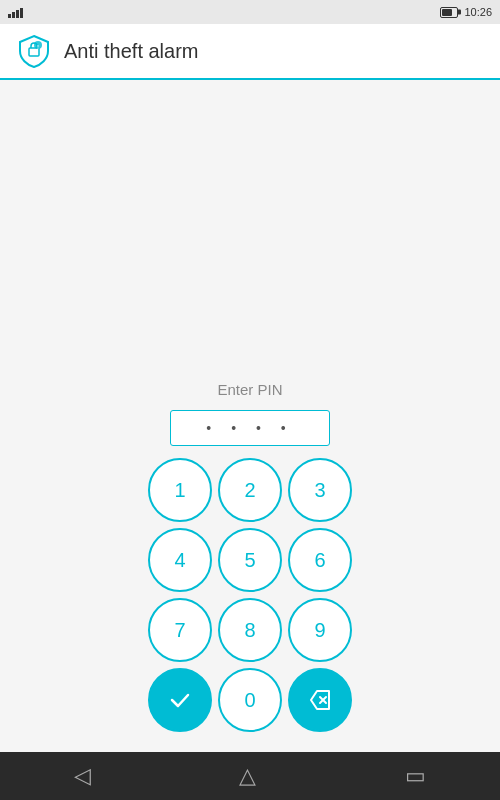 This screenshot has width=500, height=800. I want to click on status-bar: 10:26, so click(250, 12).